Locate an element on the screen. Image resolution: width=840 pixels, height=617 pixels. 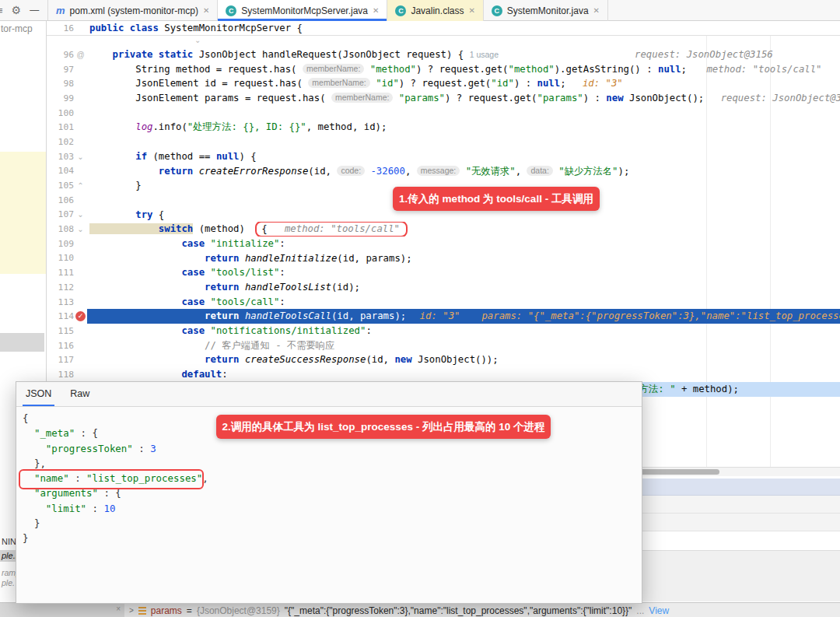
json-panel-tabs: JSON Raw is located at coordinates (329, 394).